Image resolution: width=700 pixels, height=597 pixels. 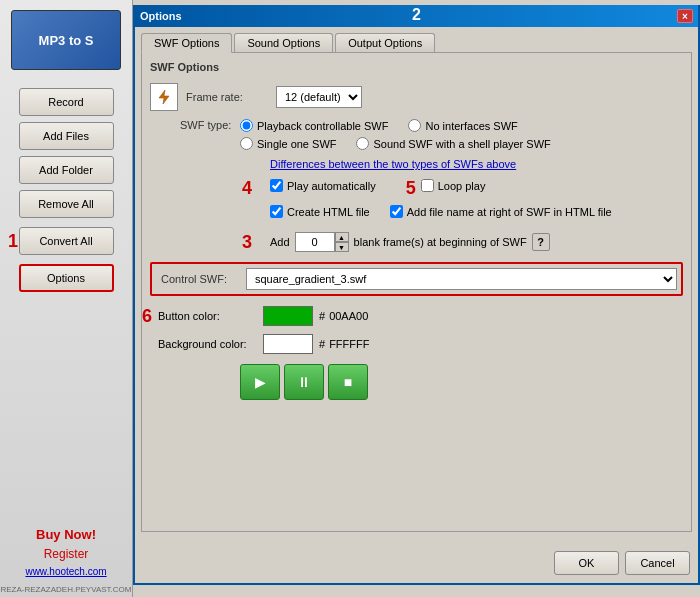 I want to click on spinner-controls: ▲ ▼, so click(x=342, y=242).